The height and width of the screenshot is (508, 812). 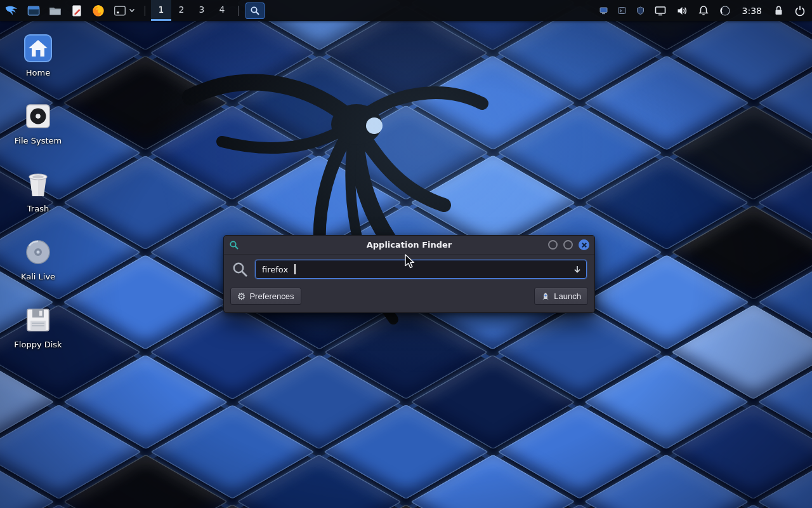 I want to click on close-button, so click(x=584, y=245).